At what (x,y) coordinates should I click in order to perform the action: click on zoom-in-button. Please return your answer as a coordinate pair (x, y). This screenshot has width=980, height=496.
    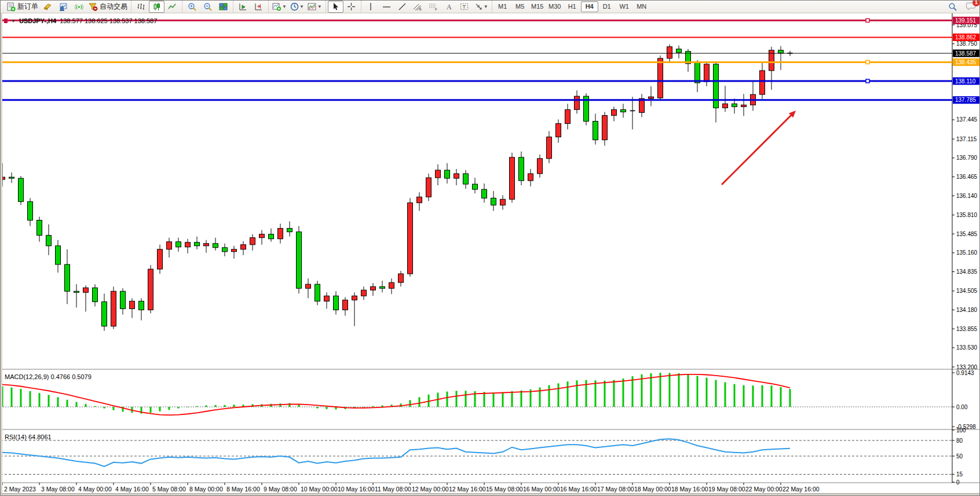
    Looking at the image, I should click on (192, 7).